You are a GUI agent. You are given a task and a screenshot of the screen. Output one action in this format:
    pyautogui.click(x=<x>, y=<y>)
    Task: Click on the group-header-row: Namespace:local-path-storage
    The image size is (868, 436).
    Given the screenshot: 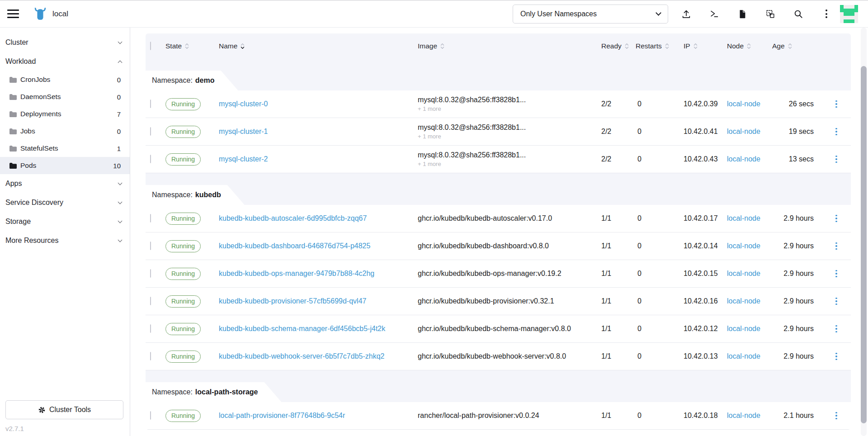 What is the action you would take?
    pyautogui.click(x=498, y=392)
    